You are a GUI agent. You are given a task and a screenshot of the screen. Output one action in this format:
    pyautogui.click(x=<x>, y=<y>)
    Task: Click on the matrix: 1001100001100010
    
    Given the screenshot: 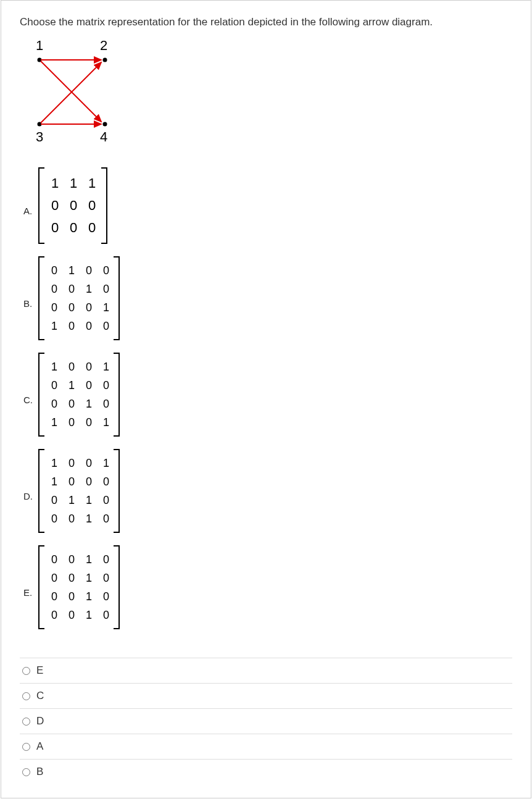 What is the action you would take?
    pyautogui.click(x=88, y=496)
    